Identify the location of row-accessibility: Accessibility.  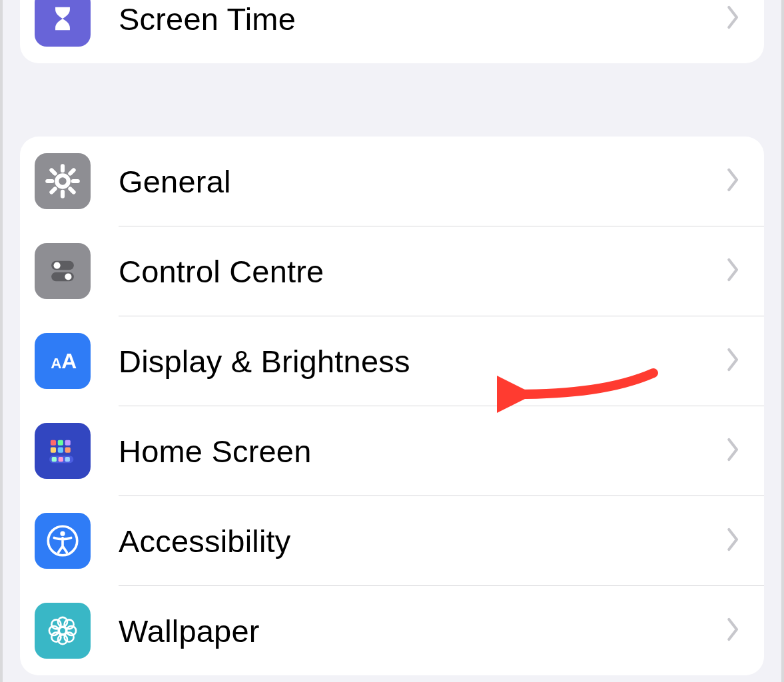
(392, 541).